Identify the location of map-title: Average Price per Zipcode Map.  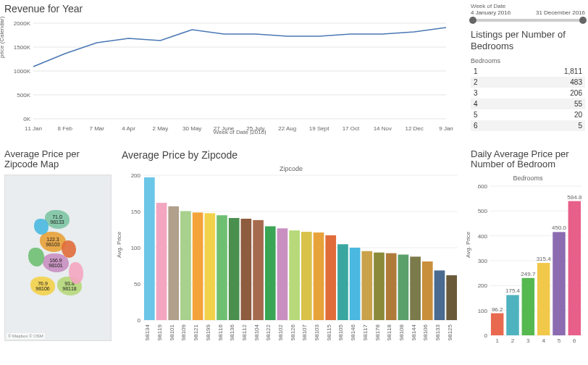
(58, 159).